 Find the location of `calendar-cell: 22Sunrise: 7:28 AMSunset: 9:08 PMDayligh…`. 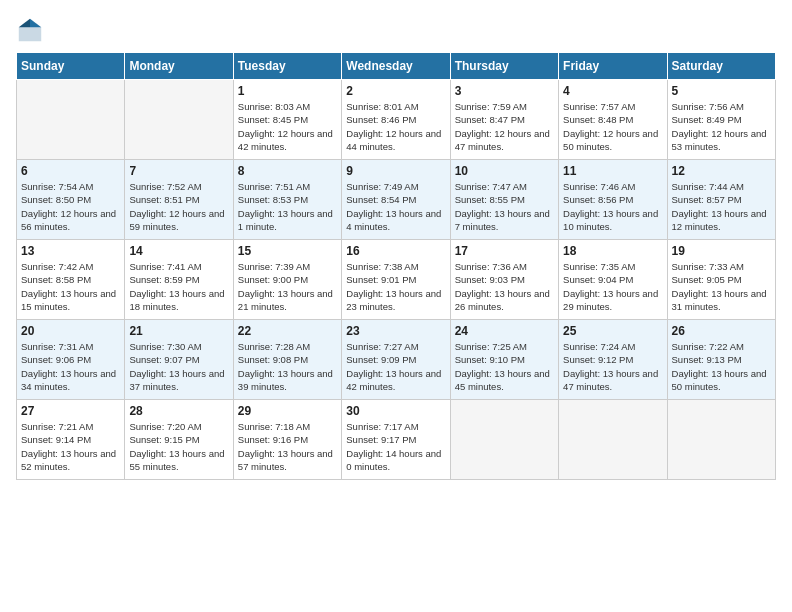

calendar-cell: 22Sunrise: 7:28 AMSunset: 9:08 PMDayligh… is located at coordinates (287, 360).